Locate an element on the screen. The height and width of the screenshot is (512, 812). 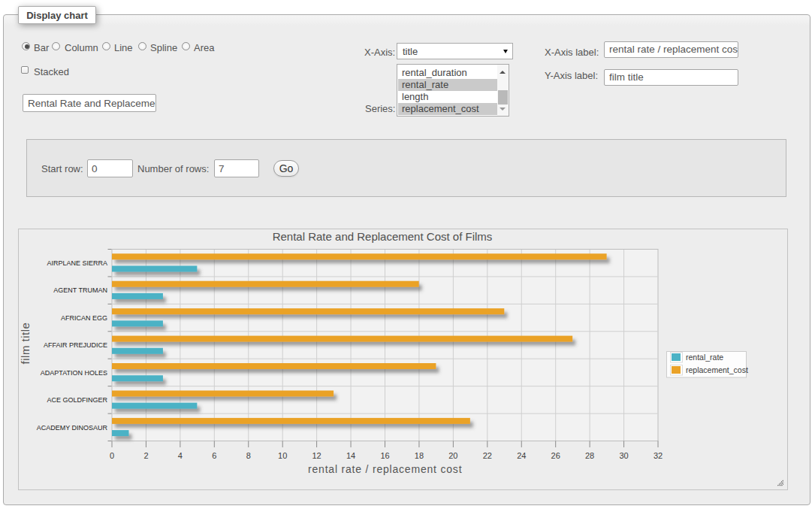
svg-text: replacement_cost is located at coordinates (717, 370).